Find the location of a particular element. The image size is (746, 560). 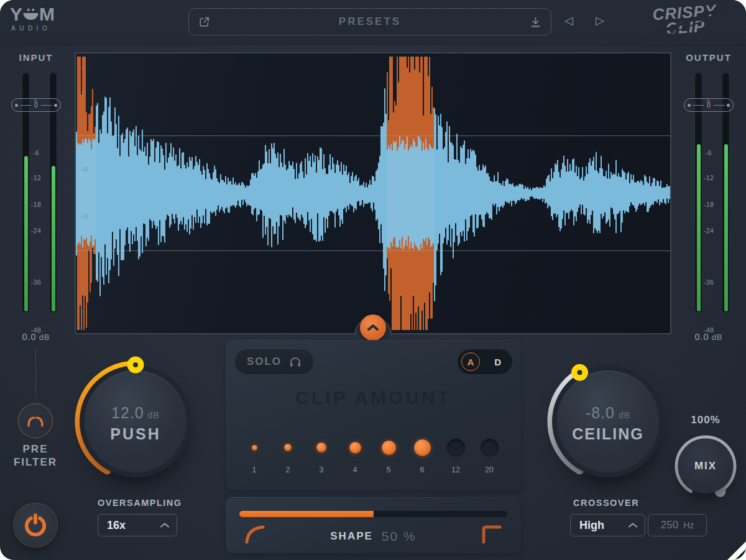

clip-step-label: 3 is located at coordinates (321, 470).